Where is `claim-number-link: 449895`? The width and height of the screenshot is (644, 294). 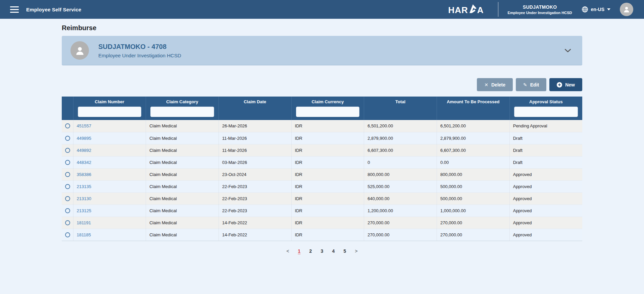 claim-number-link: 449895 is located at coordinates (84, 138).